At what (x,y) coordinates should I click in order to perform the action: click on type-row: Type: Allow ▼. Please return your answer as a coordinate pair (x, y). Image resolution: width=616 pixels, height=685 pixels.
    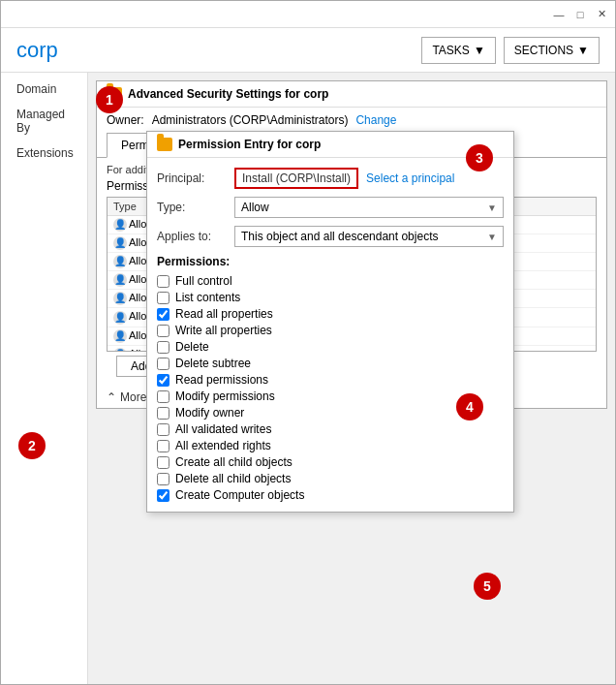
    Looking at the image, I should click on (330, 207).